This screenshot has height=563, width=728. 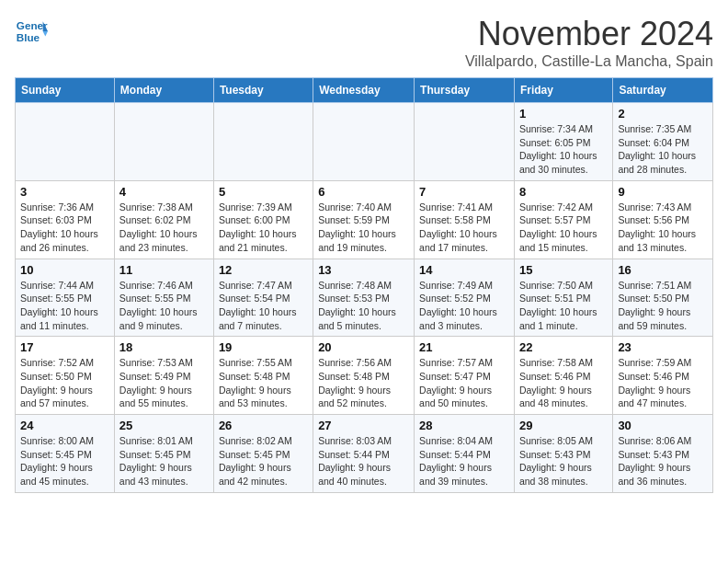 What do you see at coordinates (664, 142) in the screenshot?
I see `day-cell: 2Sunrise: 7:35 AMSunset: 6:04 PMDaylight…` at bounding box center [664, 142].